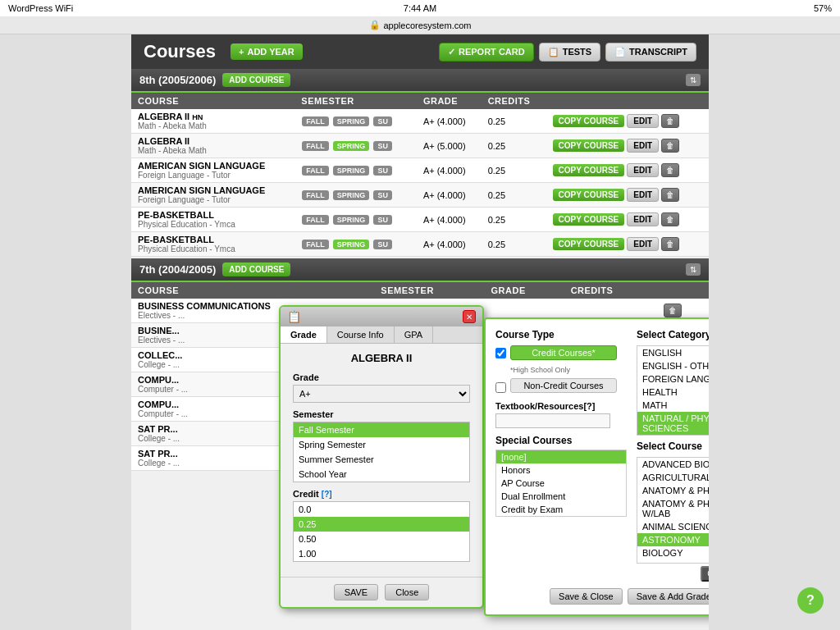 This screenshot has width=840, height=630. What do you see at coordinates (673, 455) in the screenshot?
I see `ct-right: Select Category ENGLISH ENGLISH - OTHER …` at bounding box center [673, 455].